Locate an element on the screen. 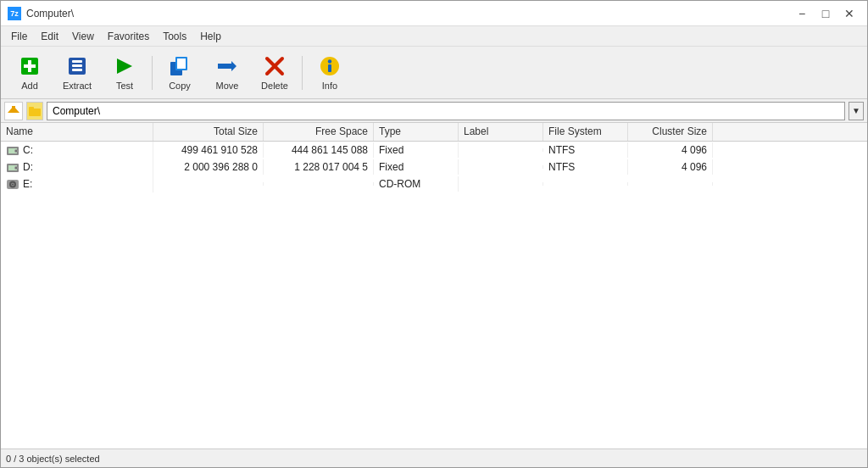 The width and height of the screenshot is (868, 468). drive-d-icon is located at coordinates (13, 167).